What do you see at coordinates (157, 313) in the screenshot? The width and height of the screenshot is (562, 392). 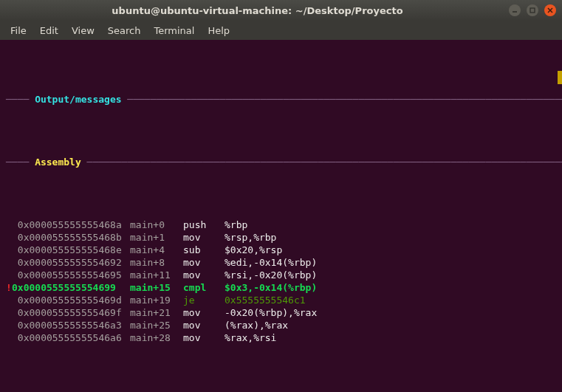 I see `asm-symbol: main+21` at bounding box center [157, 313].